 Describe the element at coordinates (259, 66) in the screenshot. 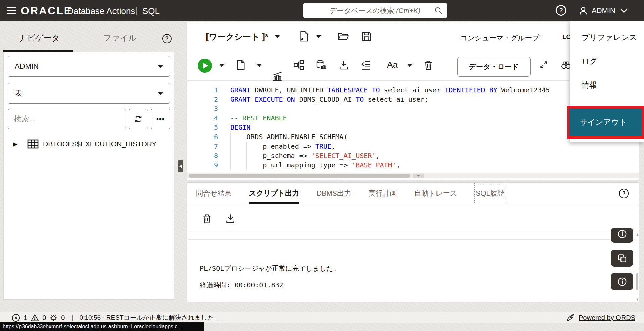

I see `run-script-caret-icon` at that location.